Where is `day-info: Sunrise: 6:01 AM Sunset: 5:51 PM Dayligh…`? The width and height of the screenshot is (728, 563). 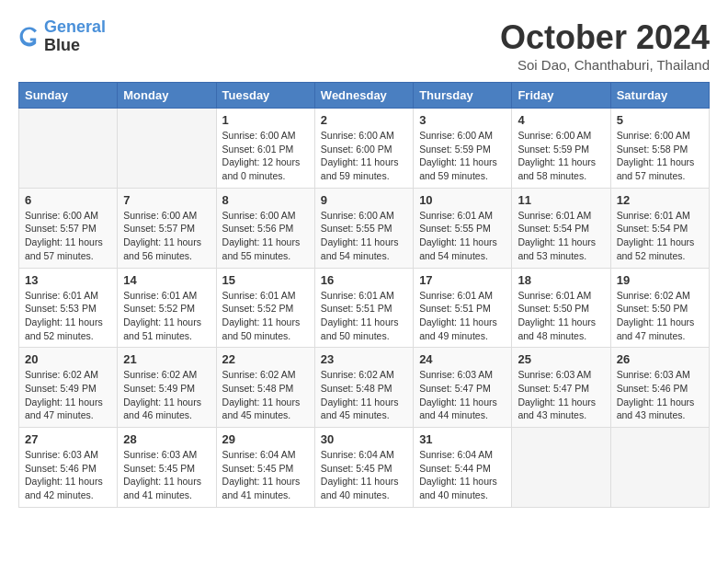
day-info: Sunrise: 6:01 AM Sunset: 5:51 PM Dayligh… is located at coordinates (462, 316).